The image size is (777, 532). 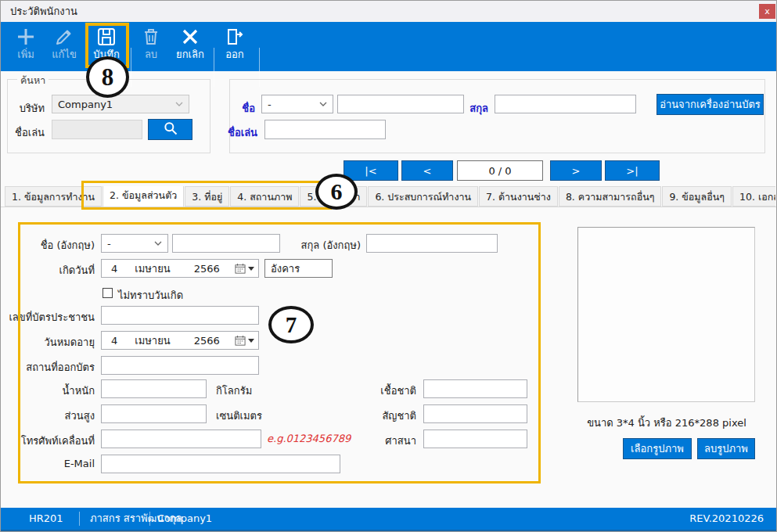 I want to click on weight-label: น้ำหนัก, so click(x=78, y=391).